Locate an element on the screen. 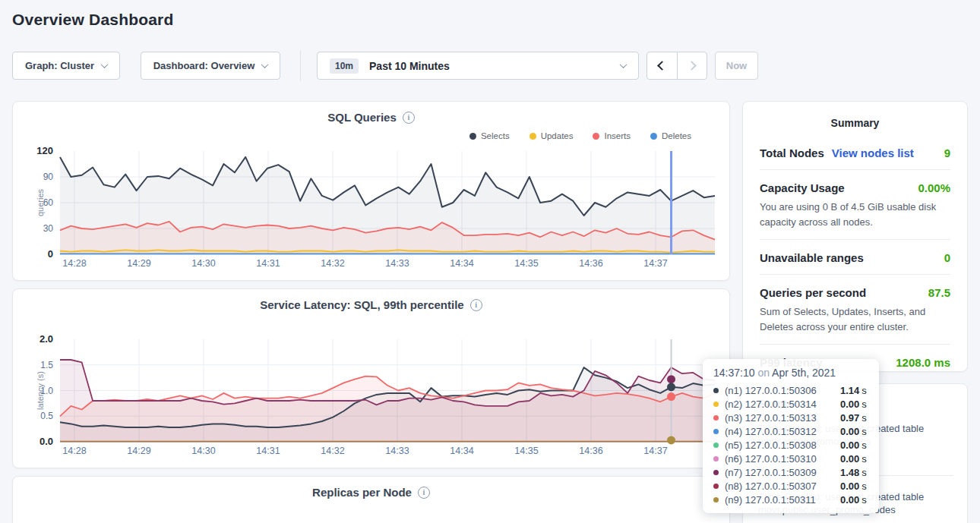 Image resolution: width=980 pixels, height=523 pixels. svg-text: 14:35 is located at coordinates (526, 451).